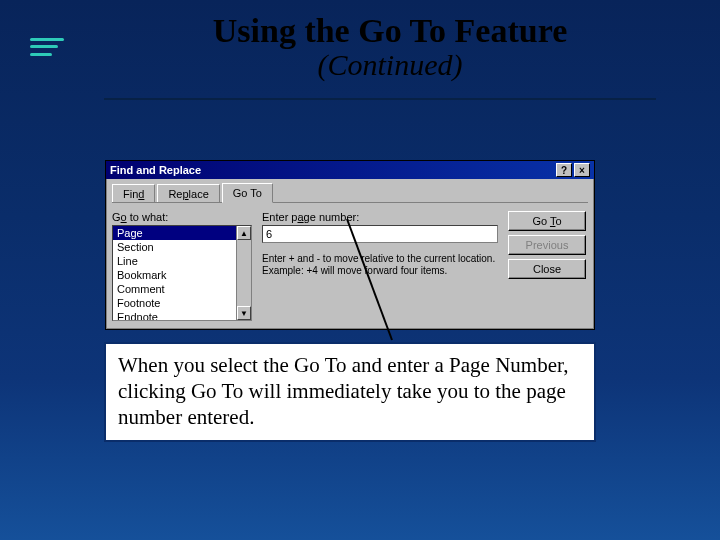 The width and height of the screenshot is (720, 540). Describe the element at coordinates (248, 193) in the screenshot. I see `tab-goto: Go To` at that location.